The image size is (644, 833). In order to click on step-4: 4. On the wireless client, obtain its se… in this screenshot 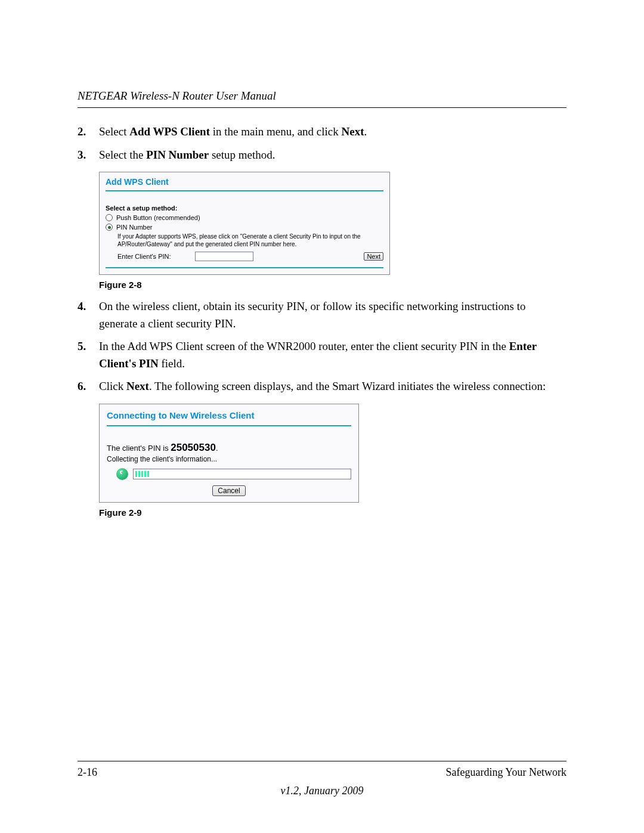, I will do `click(322, 315)`.